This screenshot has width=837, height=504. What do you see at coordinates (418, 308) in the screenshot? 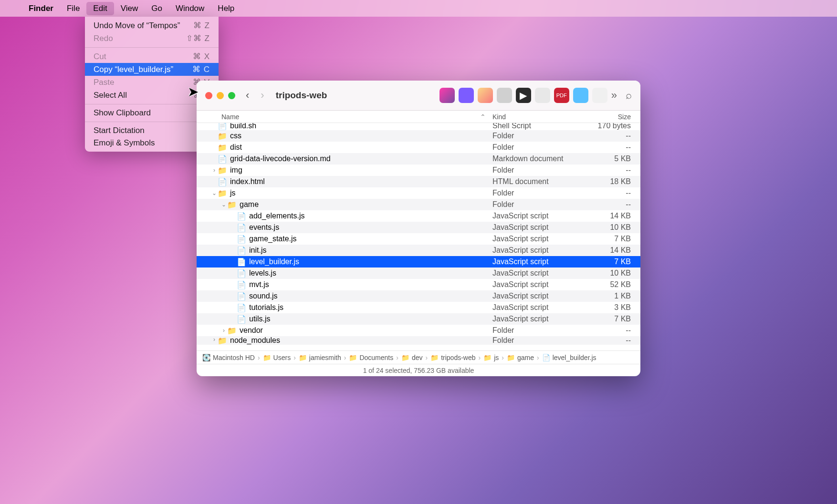
I see `file-row: 📄tutorials.jsJavaScript script3 KB` at bounding box center [418, 308].